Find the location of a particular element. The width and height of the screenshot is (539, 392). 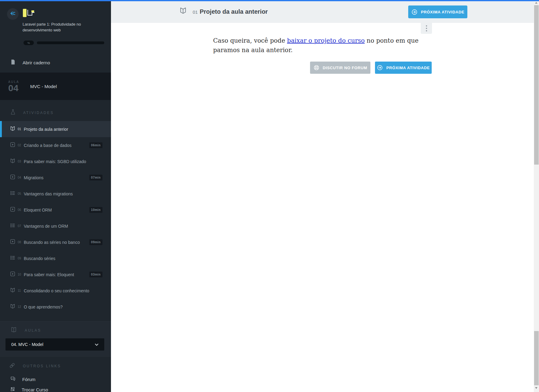

course-title: Laravel parte 1: Produtividade no desenv… is located at coordinates (55, 27).